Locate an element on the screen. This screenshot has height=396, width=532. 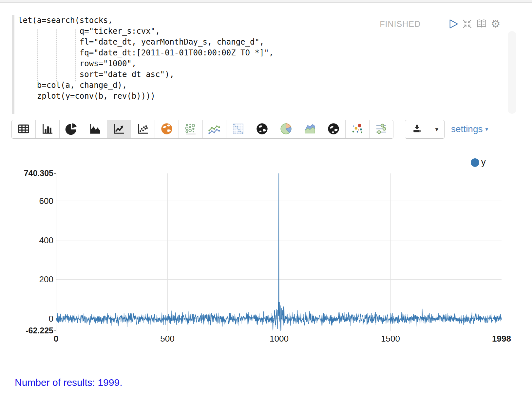
y-axis-tick-label: 740.305 is located at coordinates (32, 173).